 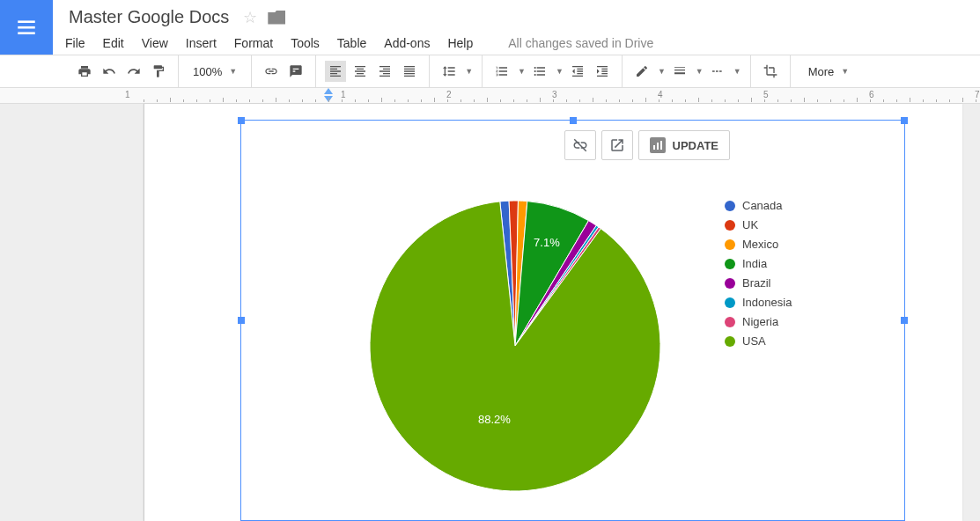 I want to click on decrease-indent-button, so click(x=578, y=71).